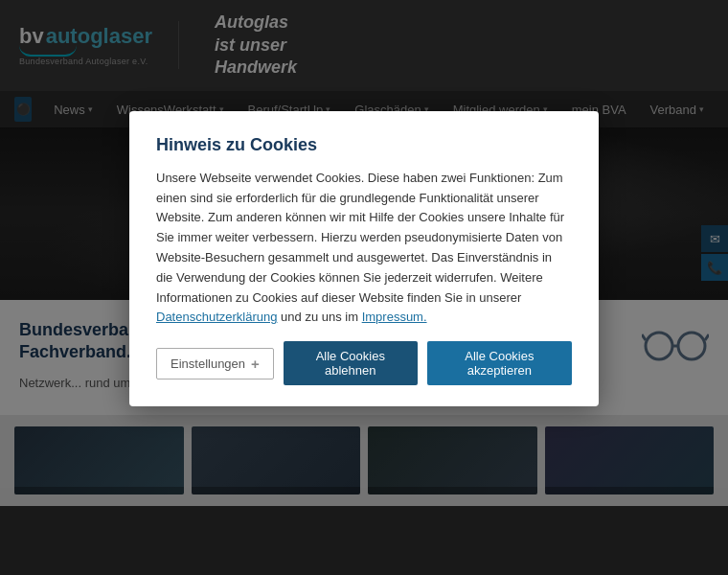  I want to click on modal-body-connector2: und zu uns im, so click(320, 316).